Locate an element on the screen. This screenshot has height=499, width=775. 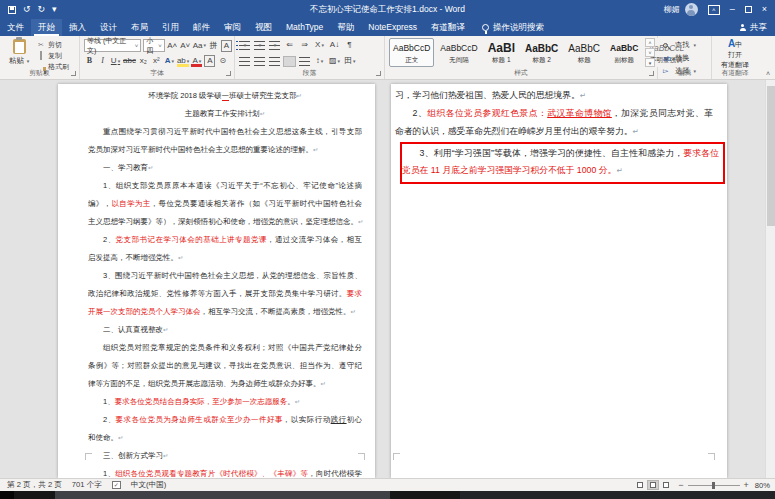
document-line: 2、要求各位党员为身边师生或群众至少办一件好事，以实际行动践行初心 is located at coordinates (225, 420).